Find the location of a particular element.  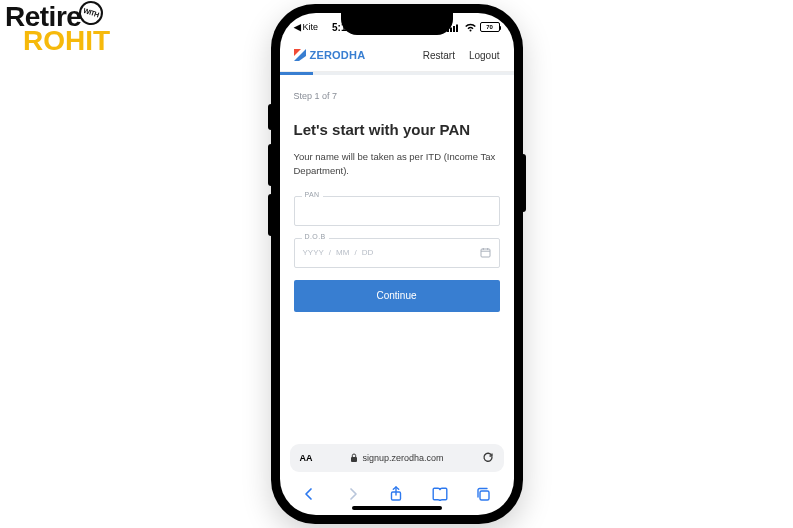

safari-bookmarks-button is located at coordinates (440, 494).